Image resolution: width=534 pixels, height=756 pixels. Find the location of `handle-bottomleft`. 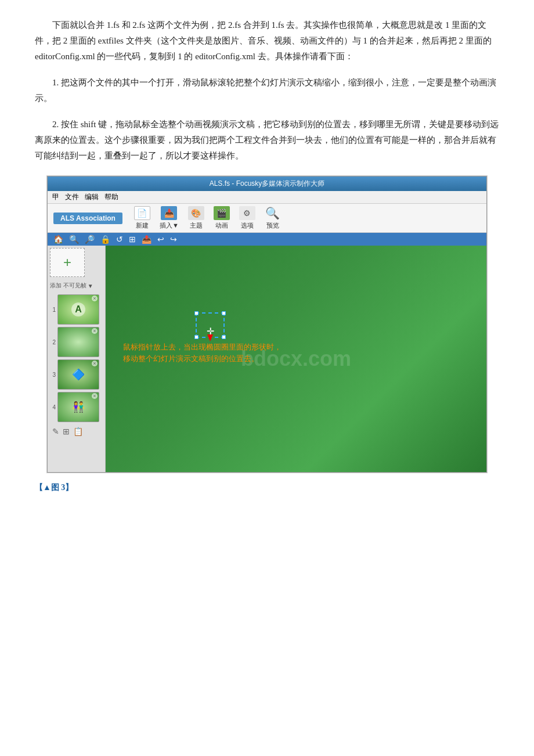

handle-bottomleft is located at coordinates (196, 337).